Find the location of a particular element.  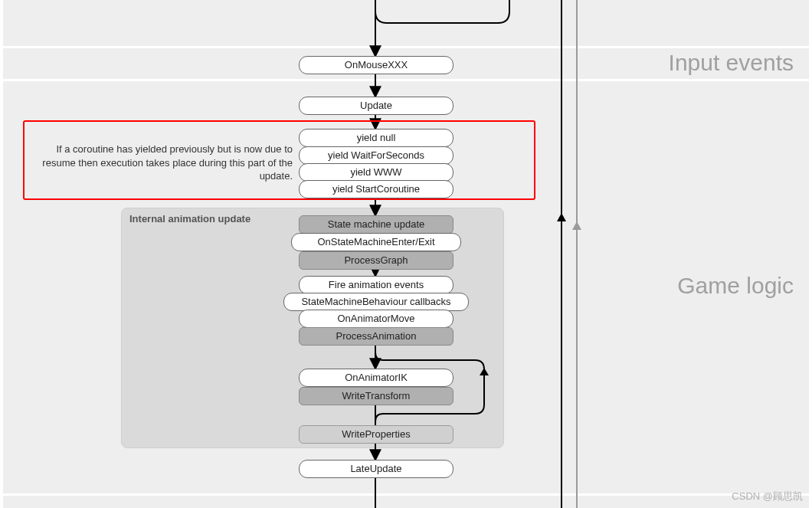

band-label-game-logic: Game logic is located at coordinates (735, 286).